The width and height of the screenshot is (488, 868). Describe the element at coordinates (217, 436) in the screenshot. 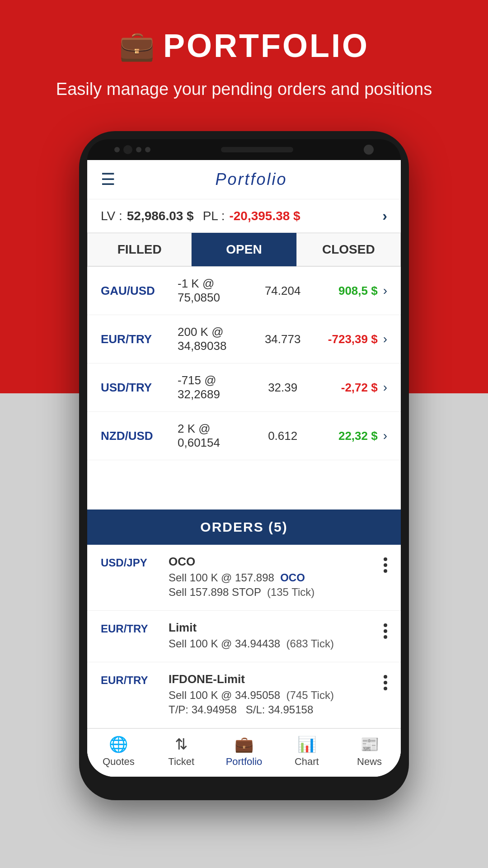

I see `position-details: 2 K @ 0,60154` at that location.